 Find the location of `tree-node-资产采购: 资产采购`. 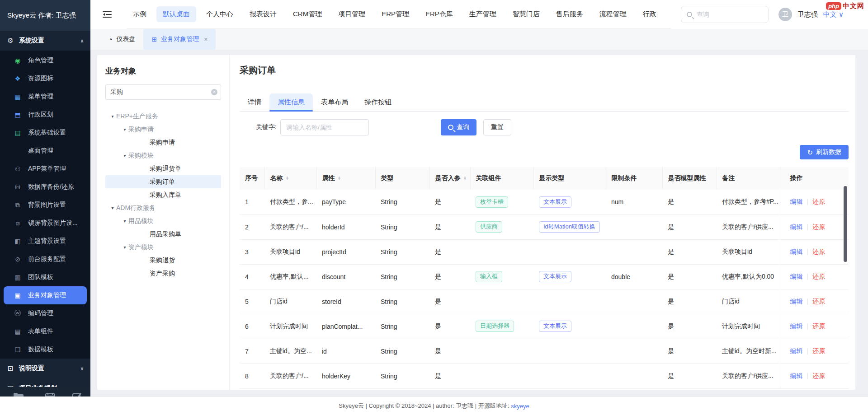

tree-node-资产采购: 资产采购 is located at coordinates (163, 274).